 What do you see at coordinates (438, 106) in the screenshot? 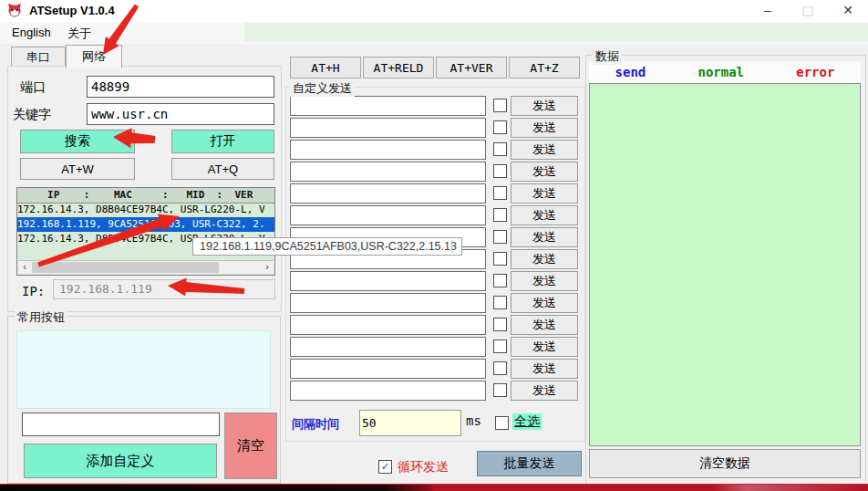
I see `custom-send-row-1: 发送` at bounding box center [438, 106].